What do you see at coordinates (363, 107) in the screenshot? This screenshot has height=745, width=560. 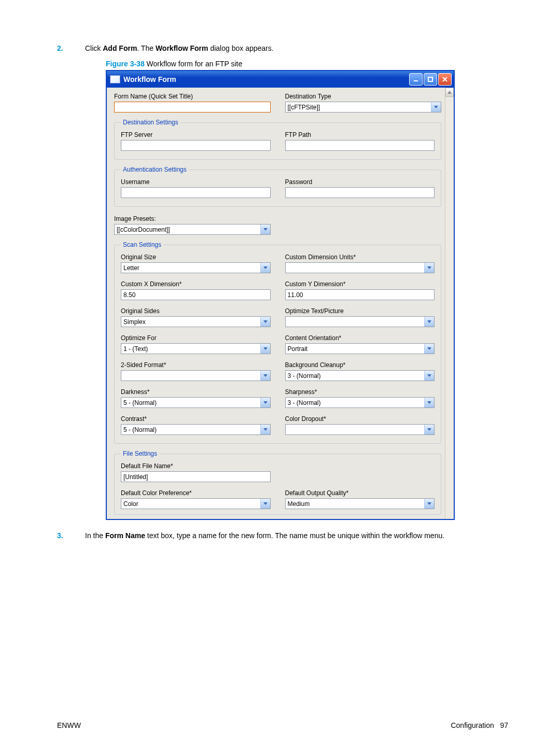 I see `destination-type-select: [[cFTPSite]]` at bounding box center [363, 107].